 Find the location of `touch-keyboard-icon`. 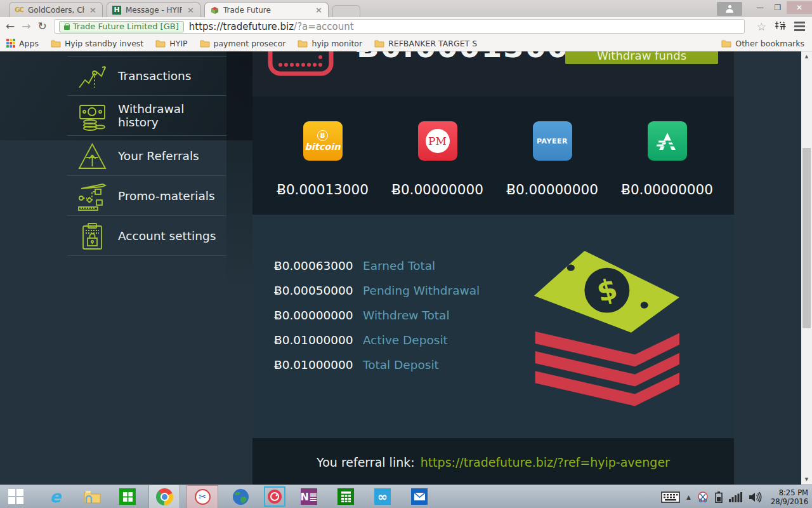

touch-keyboard-icon is located at coordinates (671, 497).